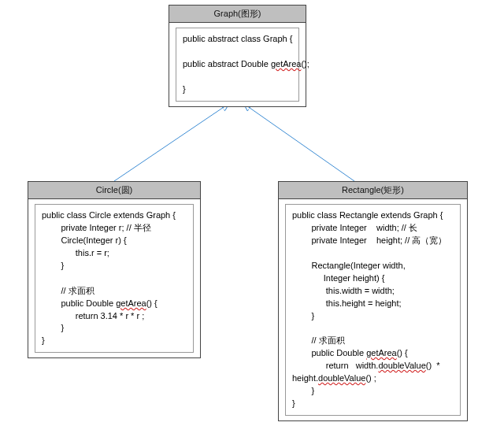 Image resolution: width=504 pixels, height=426 pixels. What do you see at coordinates (93, 316) in the screenshot?
I see `code-line: return 3.14 * r * r ;` at bounding box center [93, 316].